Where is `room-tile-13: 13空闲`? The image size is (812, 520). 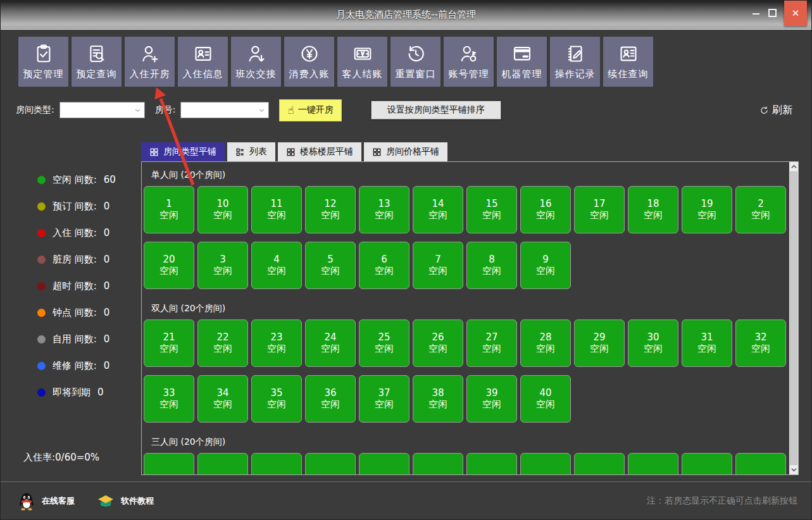
room-tile-13: 13空闲 is located at coordinates (384, 210).